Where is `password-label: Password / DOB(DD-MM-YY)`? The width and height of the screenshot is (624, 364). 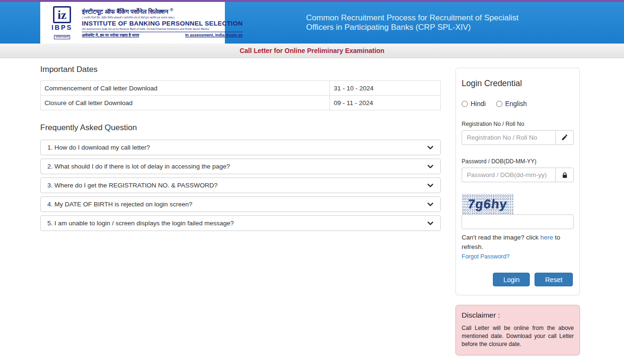 password-label: Password / DOB(DD-MM-YY) is located at coordinates (518, 161).